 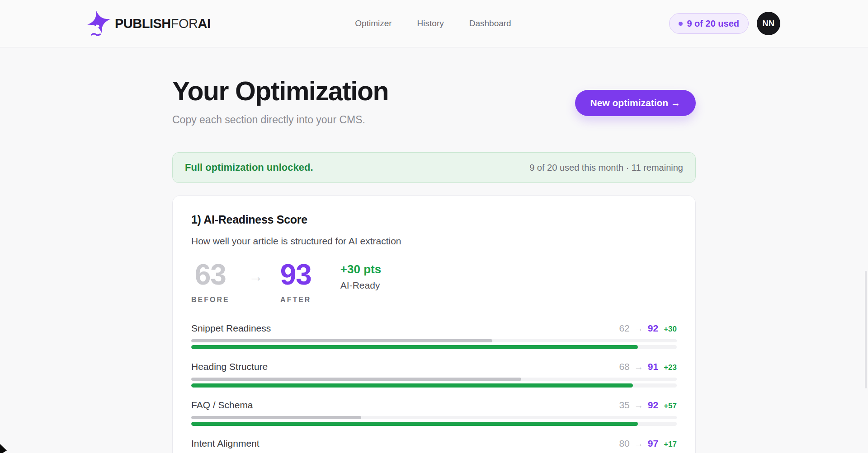 I want to click on page-head-text: Your Optimization Copy each section dire…, so click(x=280, y=102).